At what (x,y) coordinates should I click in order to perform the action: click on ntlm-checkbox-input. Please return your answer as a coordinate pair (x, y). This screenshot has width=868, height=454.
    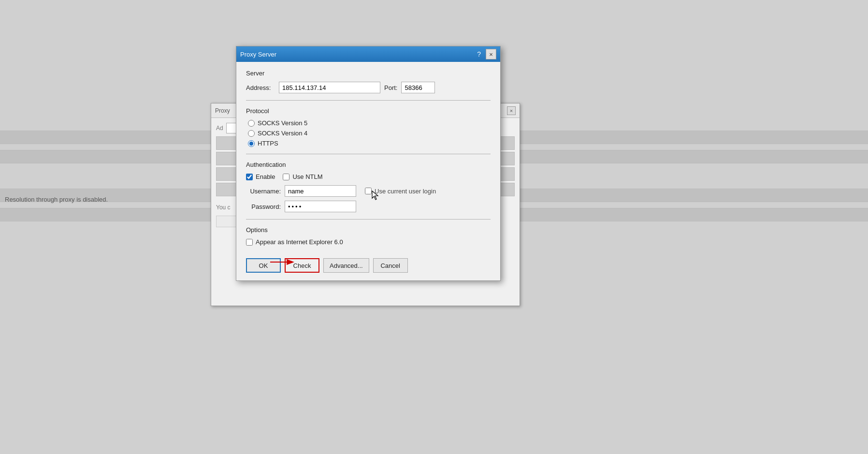
    Looking at the image, I should click on (286, 177).